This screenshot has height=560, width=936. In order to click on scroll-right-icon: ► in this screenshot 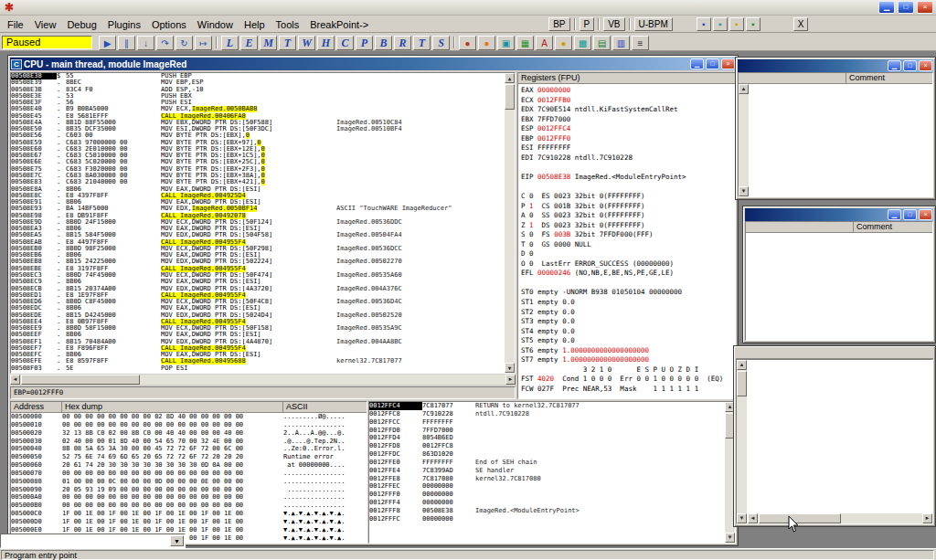, I will do `click(927, 519)`.